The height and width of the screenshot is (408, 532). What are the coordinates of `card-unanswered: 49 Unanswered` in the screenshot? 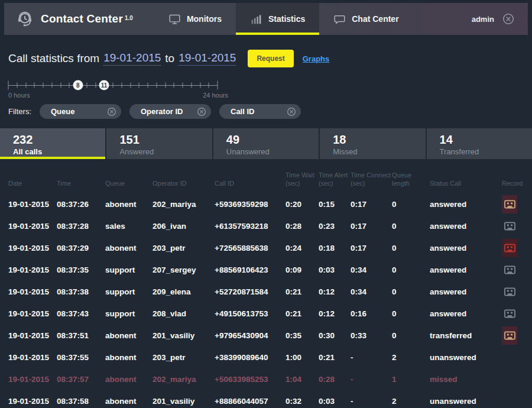 It's located at (266, 144).